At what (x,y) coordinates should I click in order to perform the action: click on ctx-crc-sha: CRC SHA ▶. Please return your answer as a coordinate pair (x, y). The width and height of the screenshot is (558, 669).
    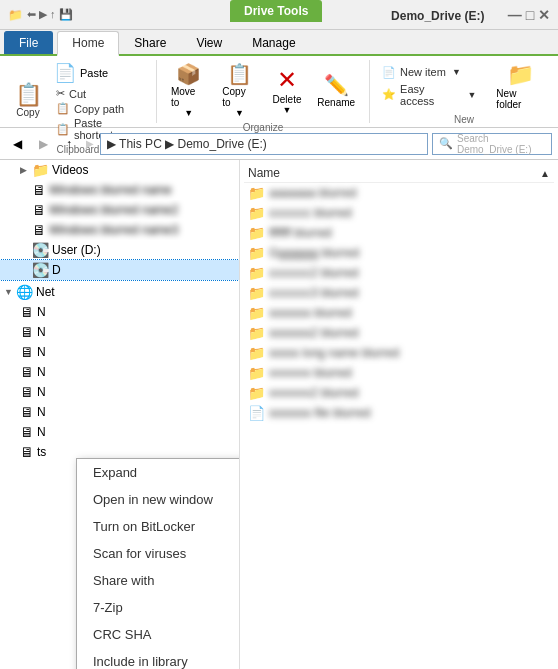
    Looking at the image, I should click on (158, 634).